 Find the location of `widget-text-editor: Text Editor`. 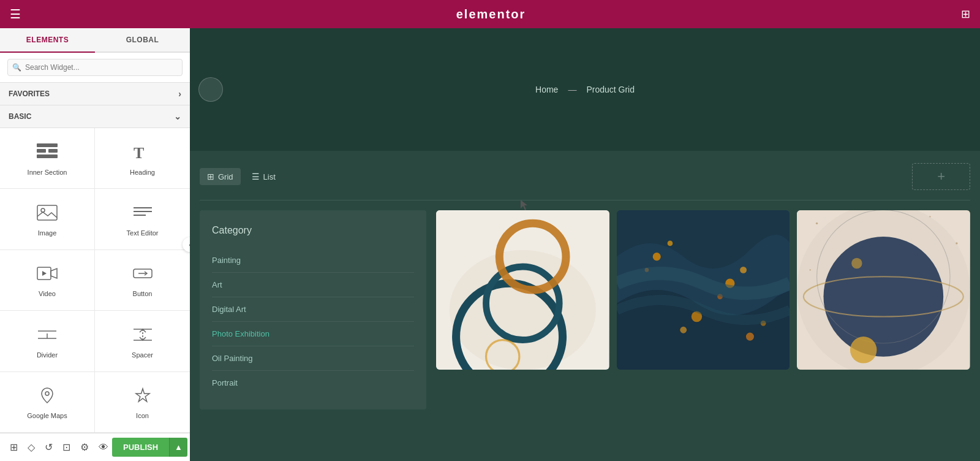

widget-text-editor: Text Editor is located at coordinates (142, 219).